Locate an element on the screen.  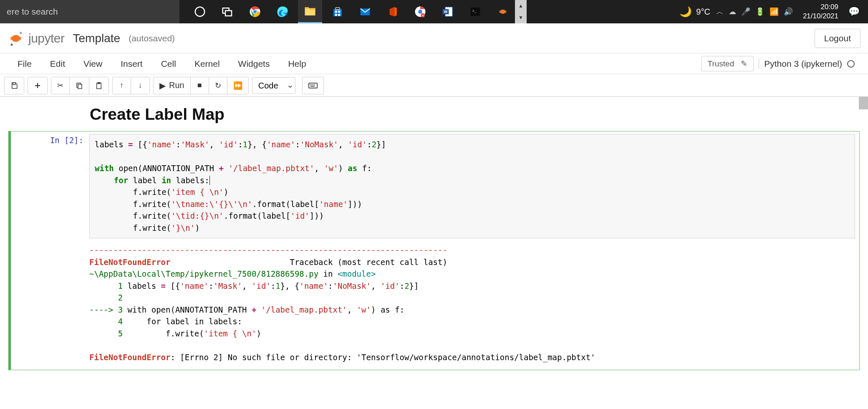
trusted-label: Trusted is located at coordinates (721, 64).